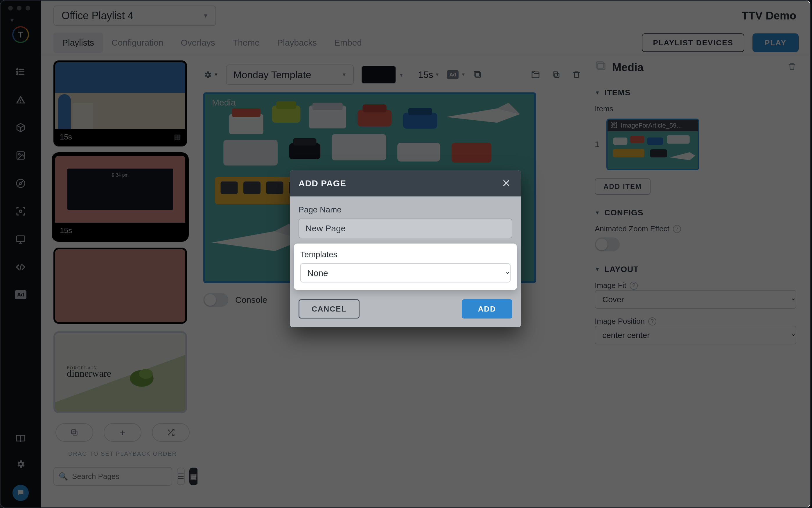 The image size is (812, 508). What do you see at coordinates (405, 255) in the screenshot?
I see `templates-label: Templates` at bounding box center [405, 255].